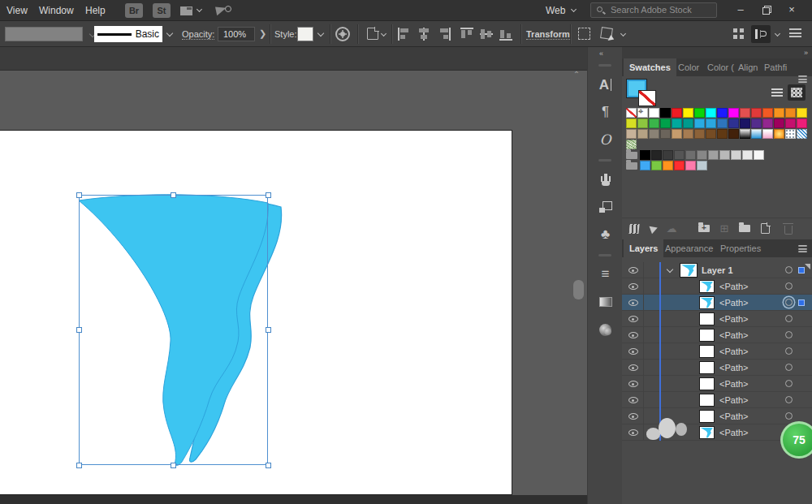 This screenshot has width=812, height=504. Describe the element at coordinates (745, 229) in the screenshot. I see `new-color-group-icon` at that location.